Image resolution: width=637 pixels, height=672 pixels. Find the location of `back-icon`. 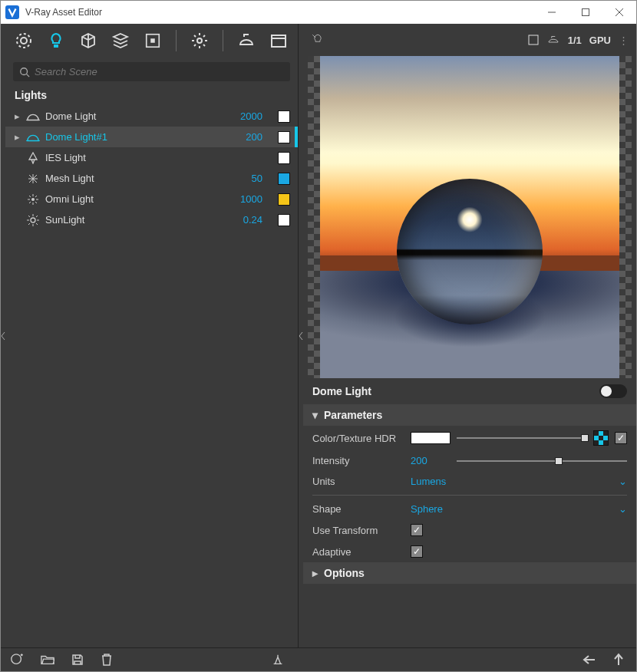

back-icon is located at coordinates (589, 660).